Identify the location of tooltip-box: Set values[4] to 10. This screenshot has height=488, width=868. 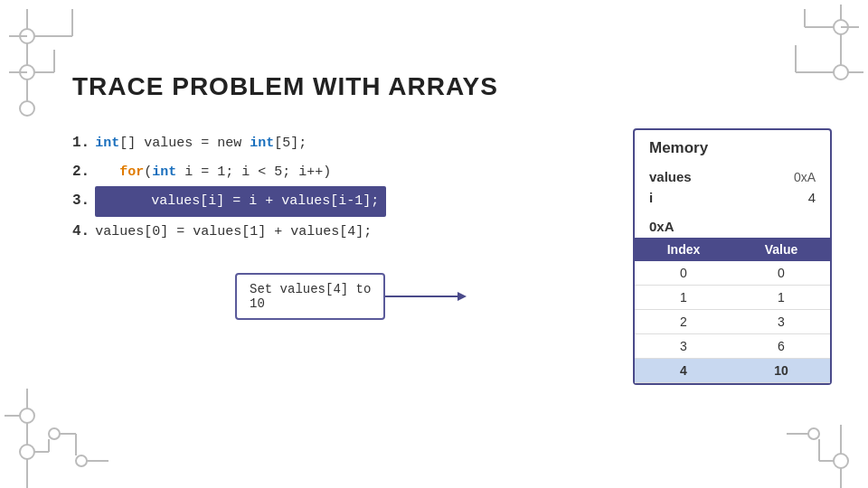
(310, 296).